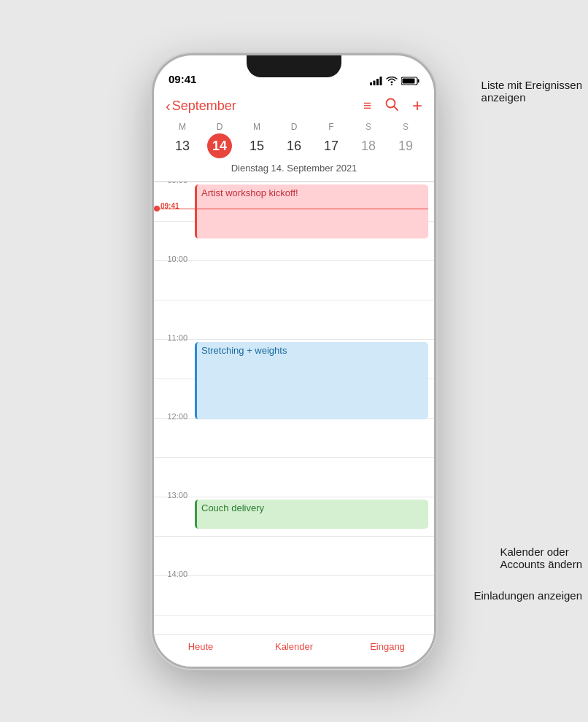 This screenshot has width=588, height=722. Describe the element at coordinates (170, 206) in the screenshot. I see `current-time-label: 09:41` at that location.